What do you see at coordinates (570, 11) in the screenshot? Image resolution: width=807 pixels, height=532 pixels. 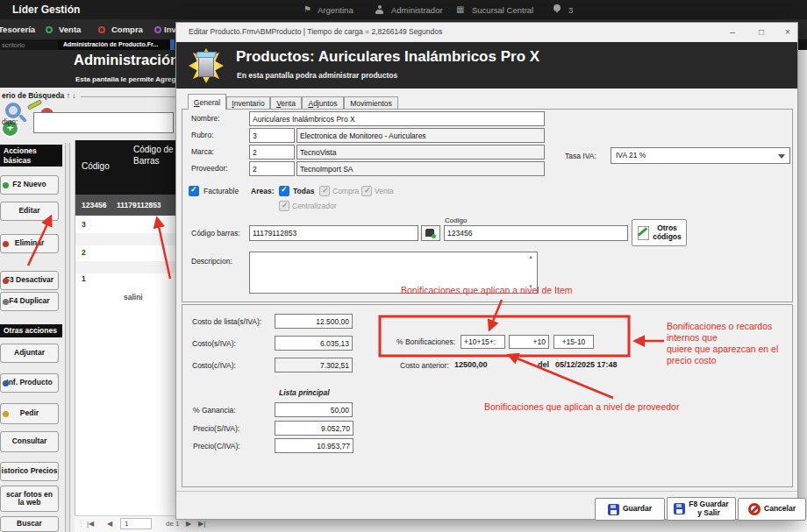 I see `topbar-pin-count: 3` at bounding box center [570, 11].